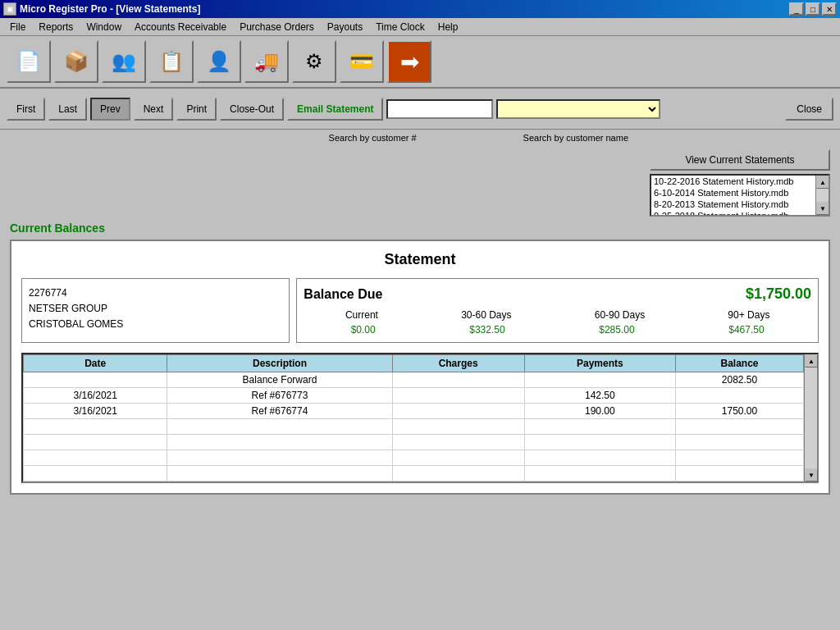 This screenshot has width=840, height=630. What do you see at coordinates (617, 330) in the screenshot?
I see `aging-value-2: $285.00` at bounding box center [617, 330].